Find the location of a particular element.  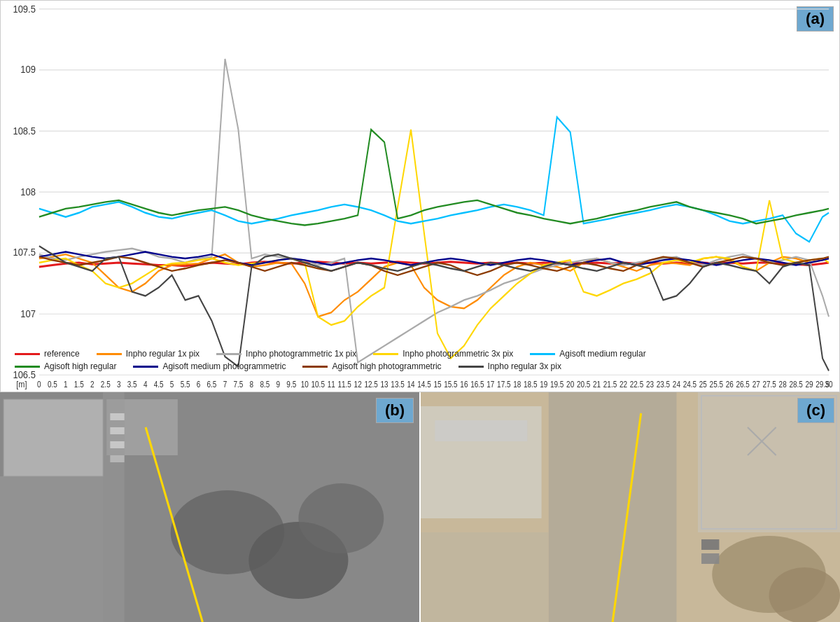

svg-text: 109 is located at coordinates (28, 69).